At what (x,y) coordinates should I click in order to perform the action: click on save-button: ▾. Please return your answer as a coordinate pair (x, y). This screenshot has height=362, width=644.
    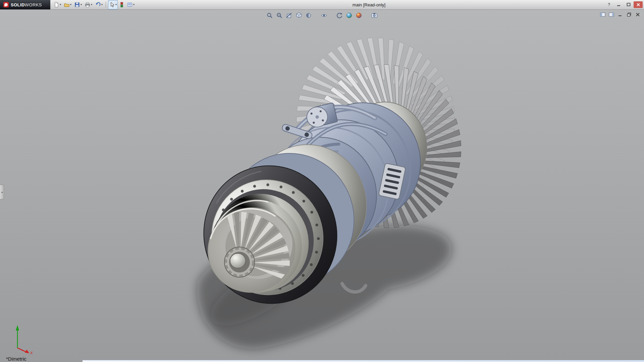
    Looking at the image, I should click on (78, 5).